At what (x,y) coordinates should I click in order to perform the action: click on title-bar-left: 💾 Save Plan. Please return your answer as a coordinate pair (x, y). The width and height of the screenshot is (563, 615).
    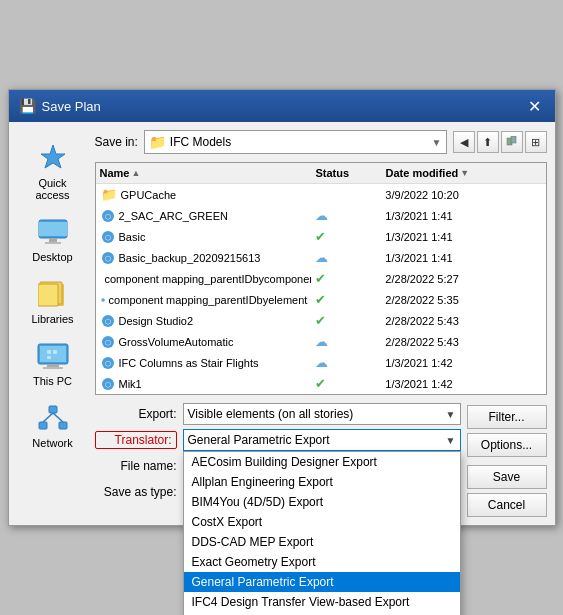
    Looking at the image, I should click on (60, 106).